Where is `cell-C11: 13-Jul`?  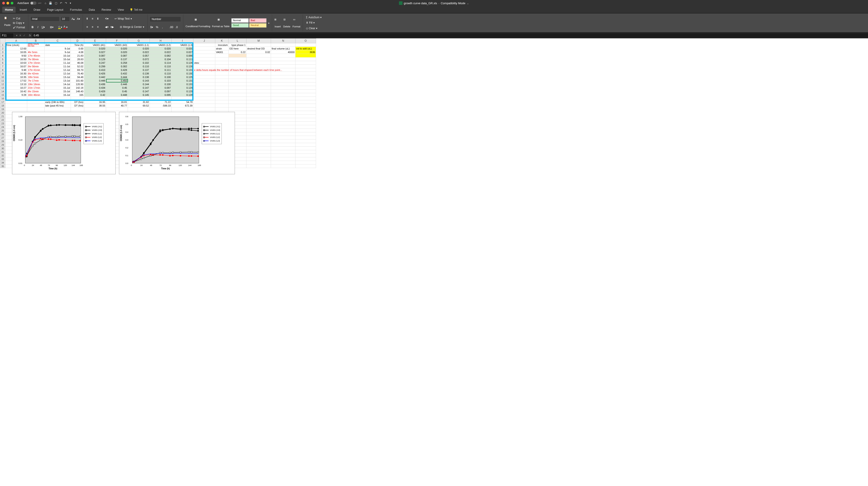
cell-C11: 13-Jul is located at coordinates (58, 81).